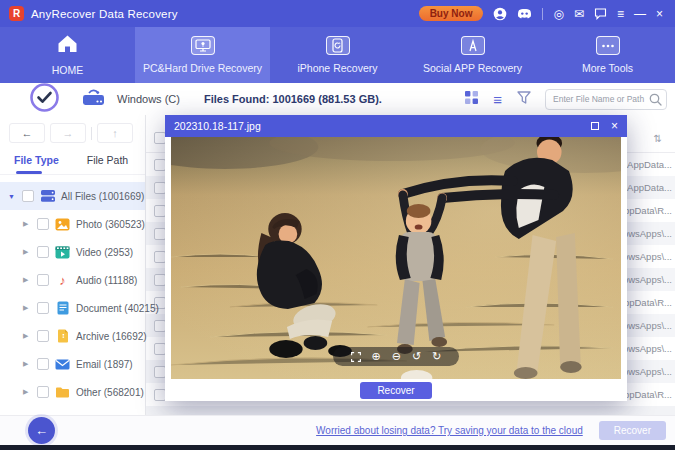 The height and width of the screenshot is (450, 675). What do you see at coordinates (112, 336) in the screenshot?
I see `tree-item-label: Archive (16692)` at bounding box center [112, 336].